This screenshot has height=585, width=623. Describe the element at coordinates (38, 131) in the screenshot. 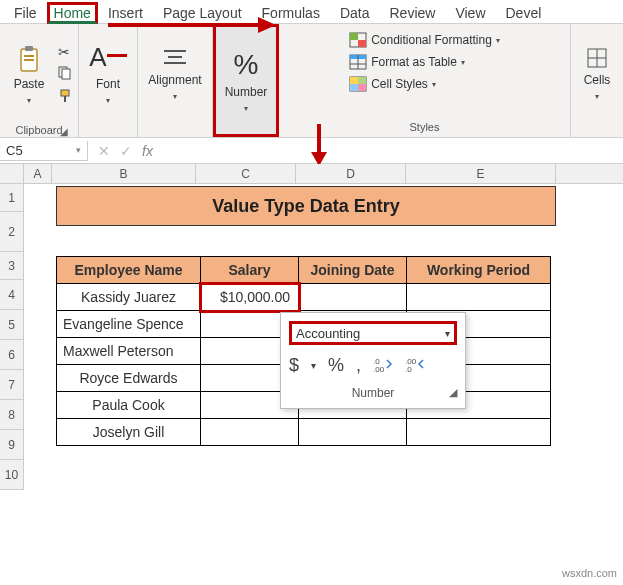

I see `clipboard-group-label: Clipboard` at that location.